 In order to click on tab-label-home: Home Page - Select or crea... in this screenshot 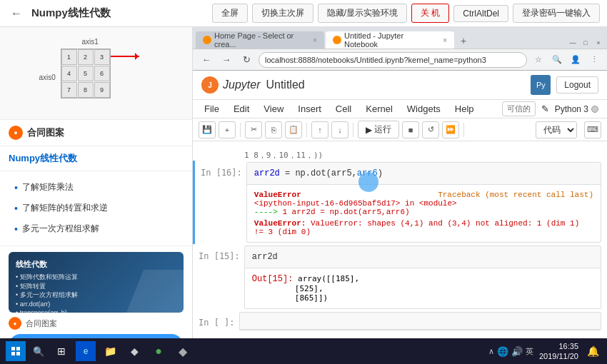, I will do `click(261, 40)`.